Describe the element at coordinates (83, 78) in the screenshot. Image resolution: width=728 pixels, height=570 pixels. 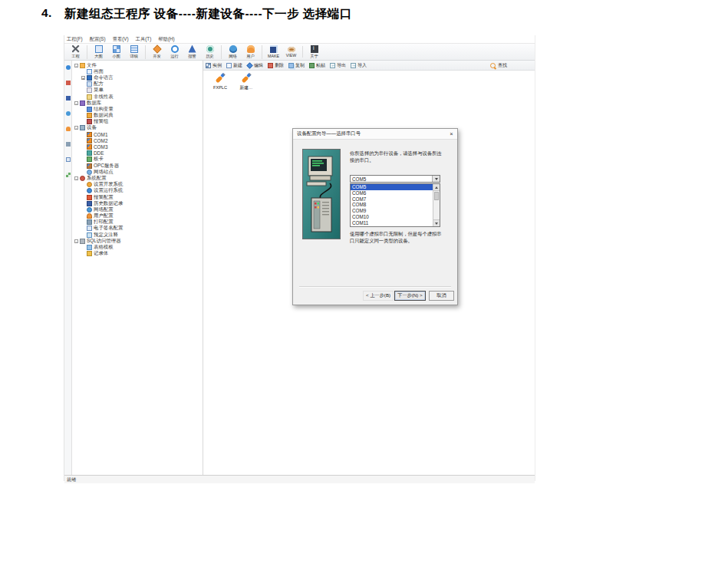
I see `expand-toggle-icon: +` at that location.